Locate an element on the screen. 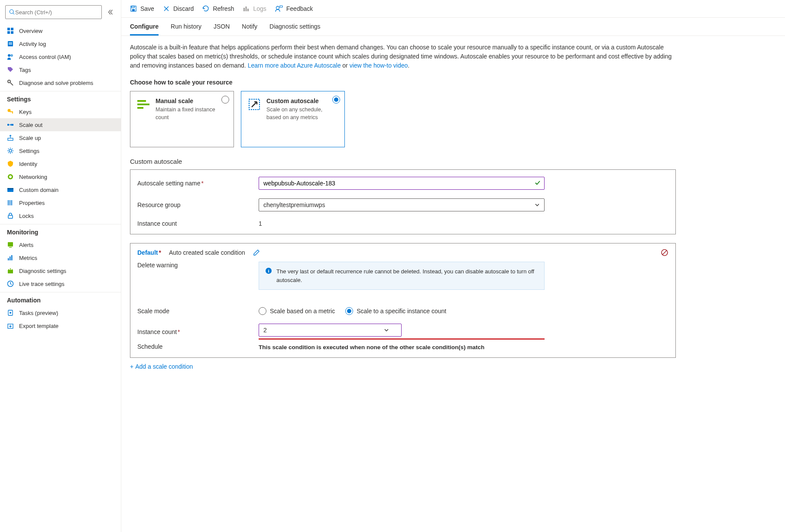  tab-run-history: Run history is located at coordinates (186, 29).